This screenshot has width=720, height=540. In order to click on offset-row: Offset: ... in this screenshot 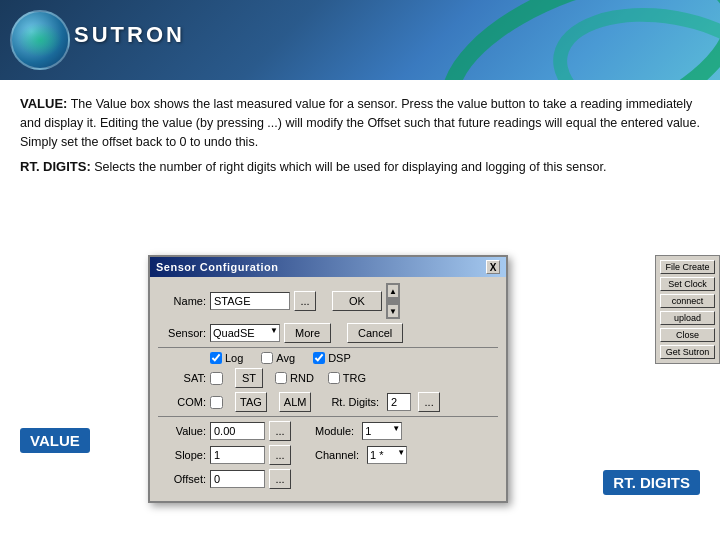, I will do `click(328, 479)`.